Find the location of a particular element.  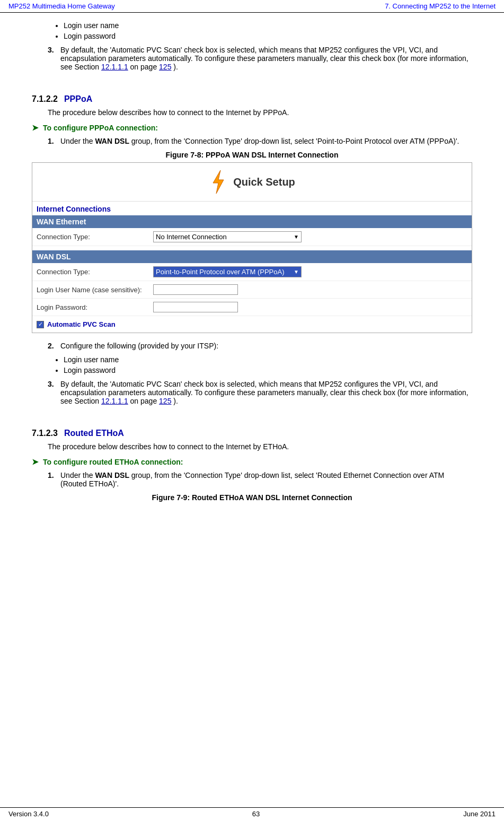

mid-bullet-list: Login user name Login password is located at coordinates (252, 365).